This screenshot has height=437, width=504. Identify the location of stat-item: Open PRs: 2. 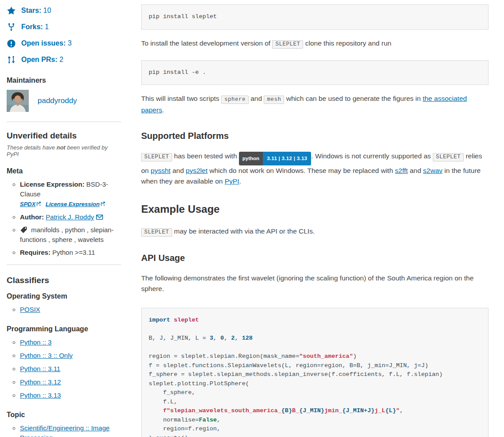
(64, 60).